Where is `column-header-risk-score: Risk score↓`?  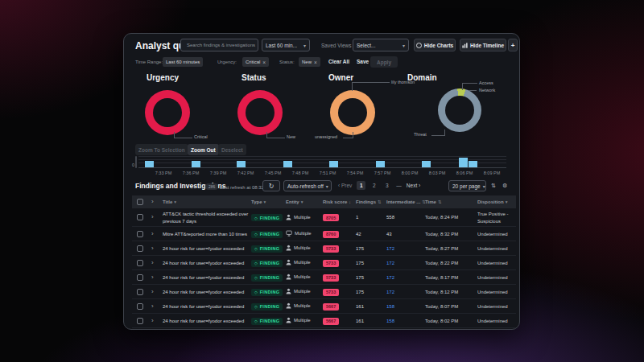 column-header-risk-score: Risk score↓ is located at coordinates (336, 202).